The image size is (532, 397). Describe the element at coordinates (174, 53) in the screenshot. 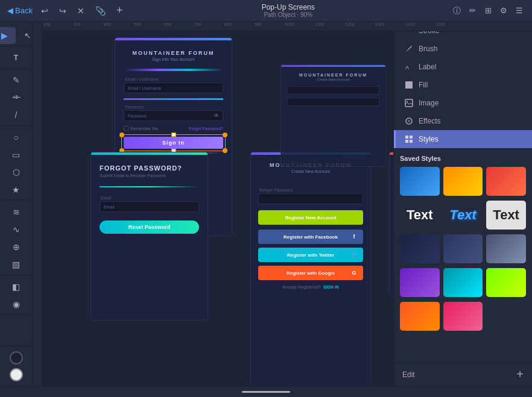

I see `login-title: MOUNTAINEER FORUM` at that location.